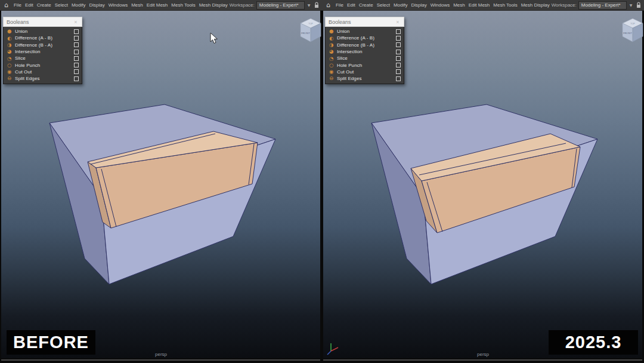 This screenshot has height=363, width=644. What do you see at coordinates (43, 56) in the screenshot?
I see `booleans-menu-body: ● Union ◐ Difference (A - B) ◑ Differenc…` at bounding box center [43, 56].